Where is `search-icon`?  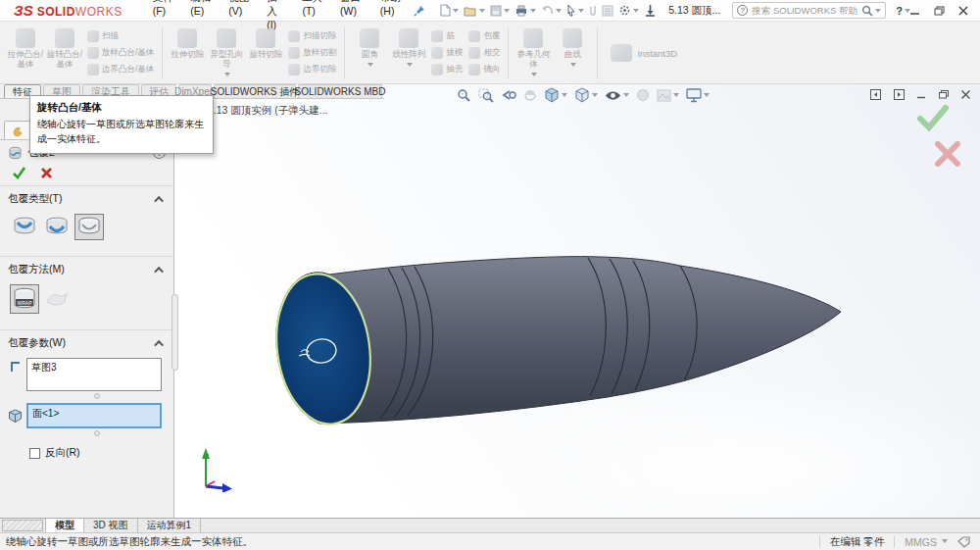
search-icon is located at coordinates (867, 11).